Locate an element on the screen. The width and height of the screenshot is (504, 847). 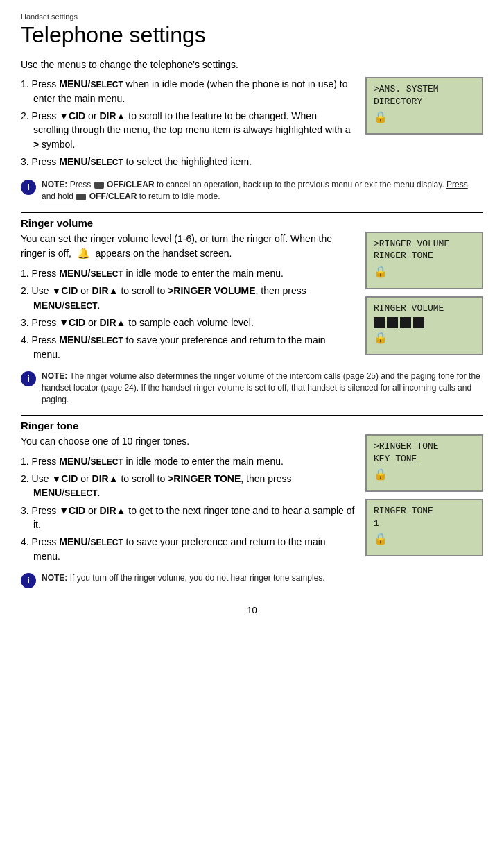
intro-paragraph: Use the menus to change the telephone's … is located at coordinates (252, 65).